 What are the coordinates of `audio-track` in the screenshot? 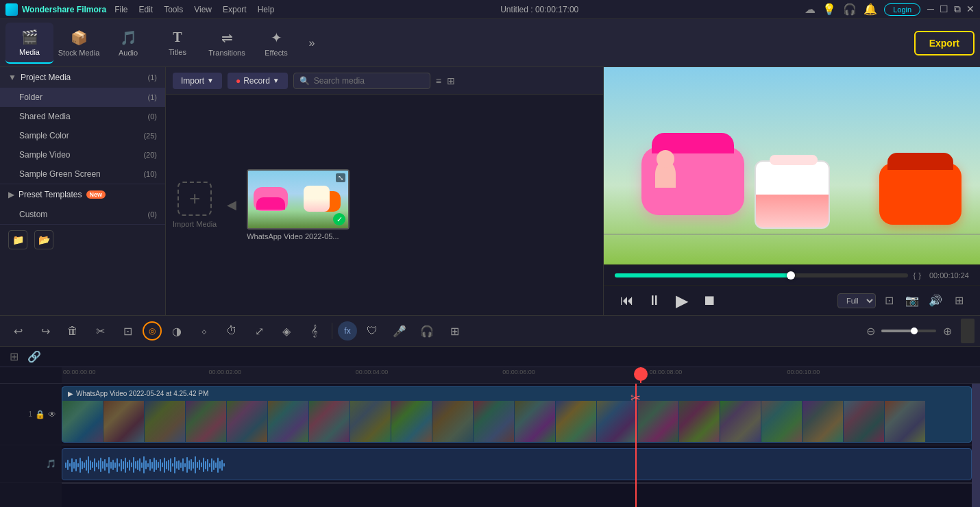 It's located at (517, 465).